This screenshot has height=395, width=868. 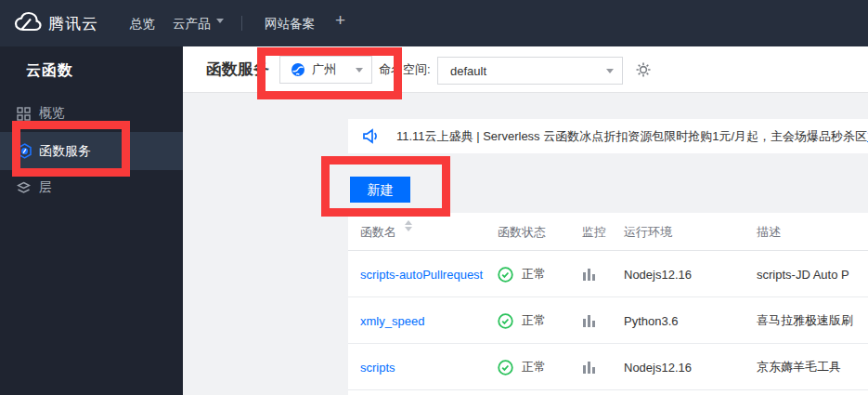 What do you see at coordinates (50, 71) in the screenshot?
I see `sidebar-title: 云函数` at bounding box center [50, 71].